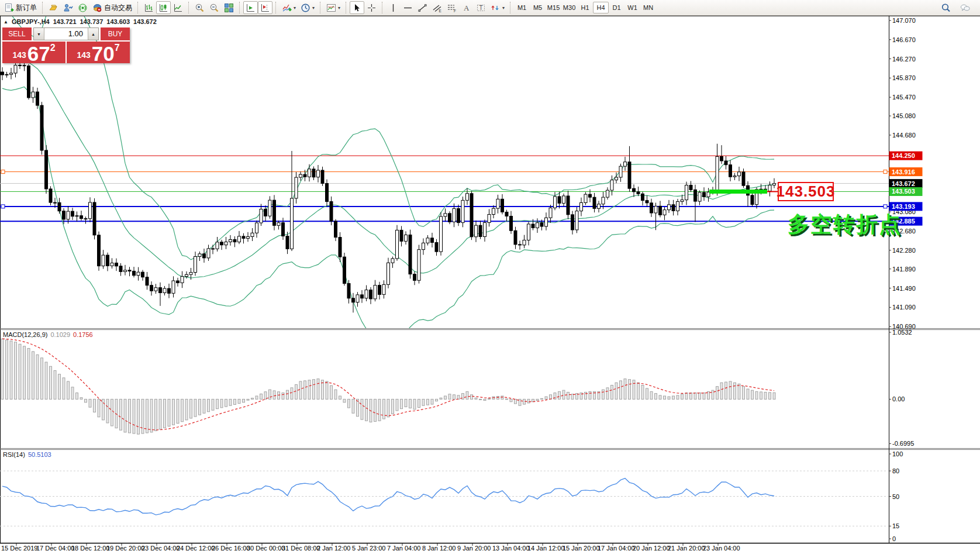  I want to click on fibonacci-tool-button: F, so click(451, 8).